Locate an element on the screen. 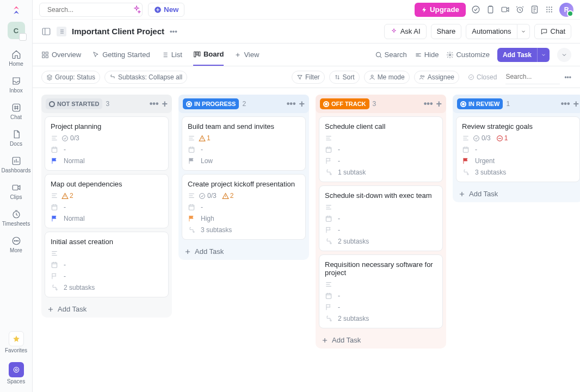 This screenshot has height=392, width=580. status-dot-icon is located at coordinates (189, 104).